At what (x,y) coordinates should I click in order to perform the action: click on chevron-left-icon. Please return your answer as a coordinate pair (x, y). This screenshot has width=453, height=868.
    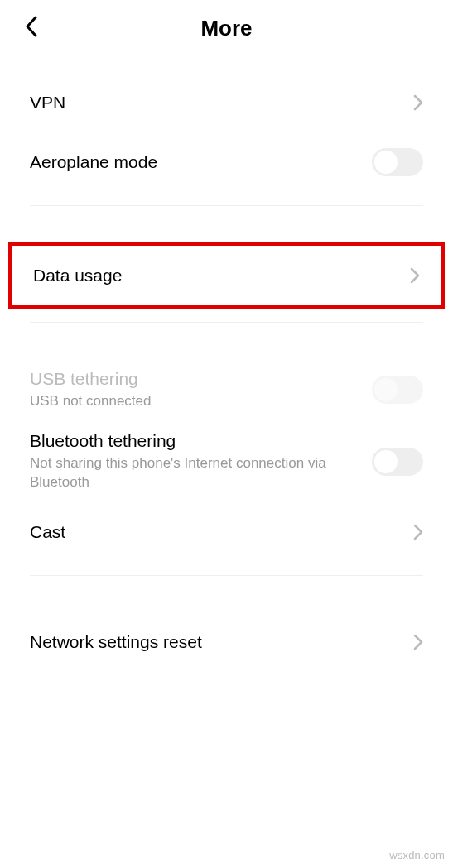
    Looking at the image, I should click on (31, 26).